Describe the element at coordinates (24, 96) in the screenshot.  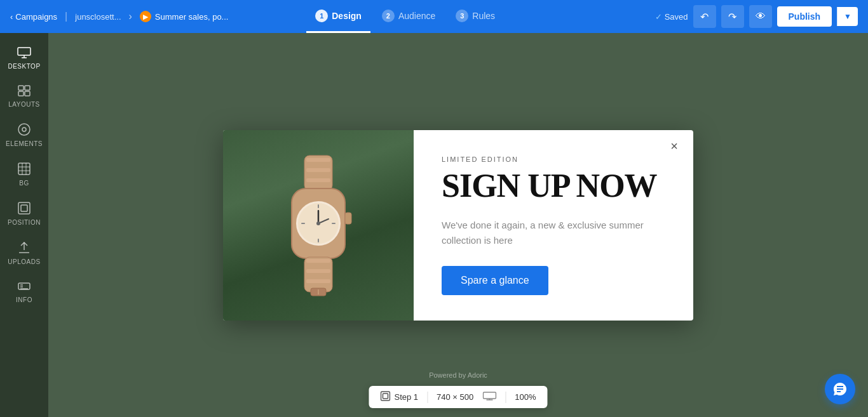
I see `sidebar-item-layouts: Layouts` at that location.